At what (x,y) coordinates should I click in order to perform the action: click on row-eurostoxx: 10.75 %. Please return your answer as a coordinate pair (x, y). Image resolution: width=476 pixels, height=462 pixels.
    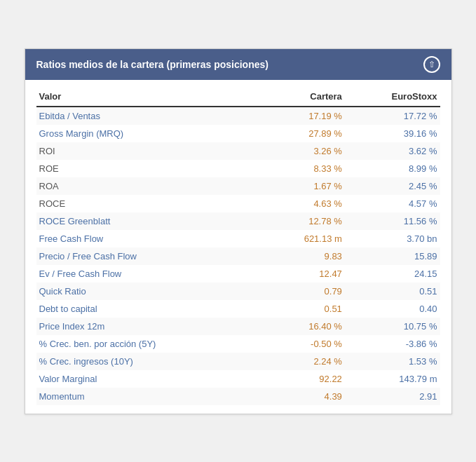
    Looking at the image, I should click on (393, 327).